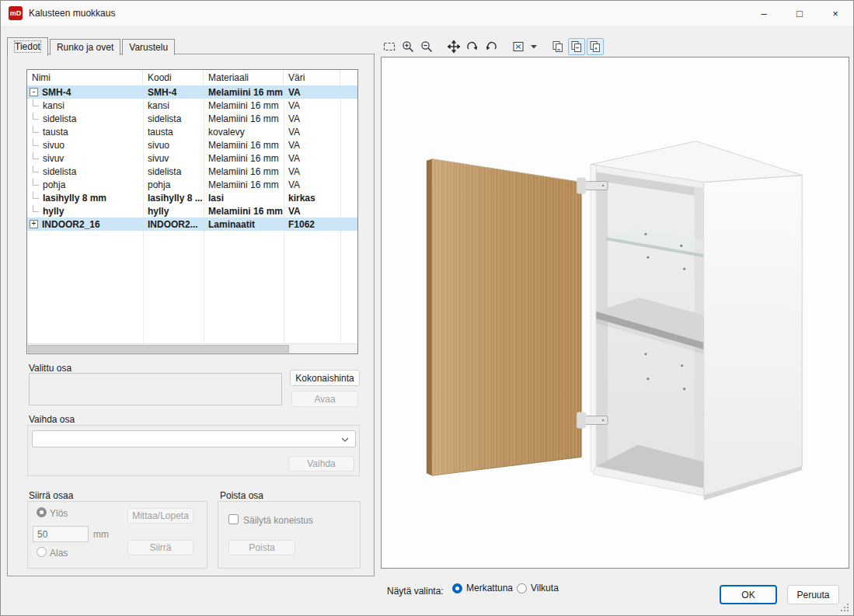 This screenshot has width=854, height=616. I want to click on cell-nimi: pohja, so click(54, 185).